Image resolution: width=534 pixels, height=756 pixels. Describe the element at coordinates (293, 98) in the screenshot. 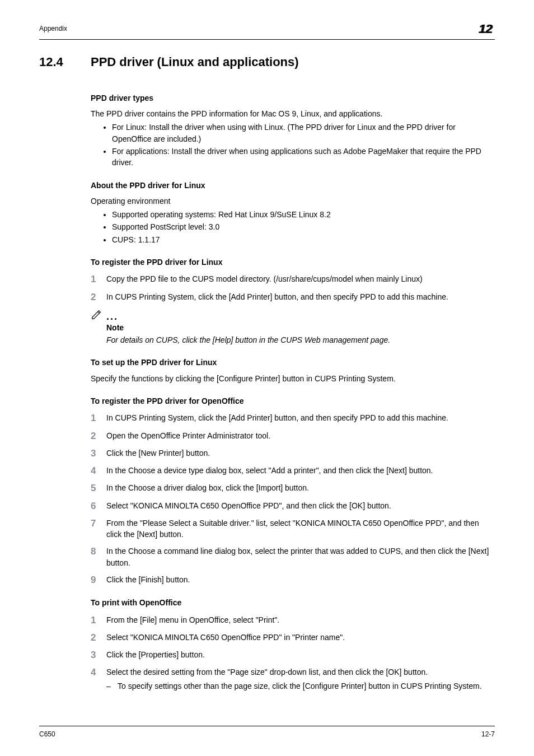

I see `subheading-ppd-types: PPD driver types` at that location.